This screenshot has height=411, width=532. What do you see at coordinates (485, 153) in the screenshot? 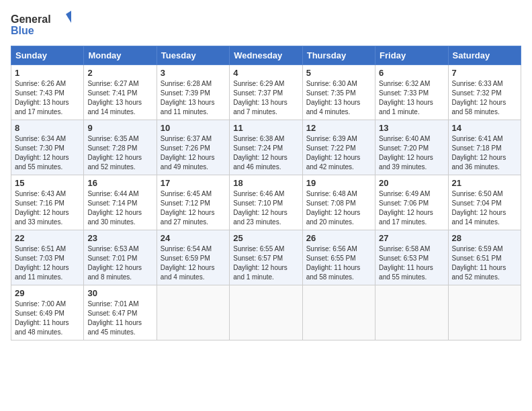
I see `day-info: Sunrise: 6:41 AM Sunset: 7:18 PM Dayligh…` at bounding box center [485, 153].